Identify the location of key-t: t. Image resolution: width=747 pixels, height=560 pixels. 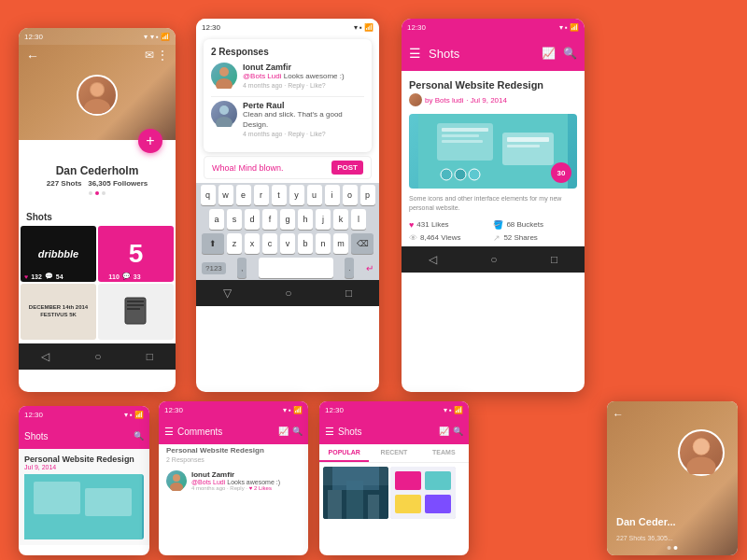
(279, 195).